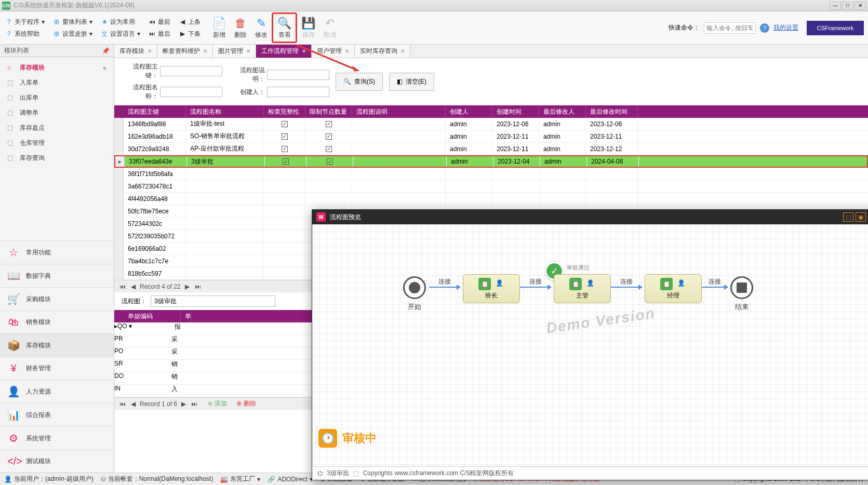  Describe the element at coordinates (57, 252) in the screenshot. I see `sidebar-module-0: ☆常用功能` at that location.